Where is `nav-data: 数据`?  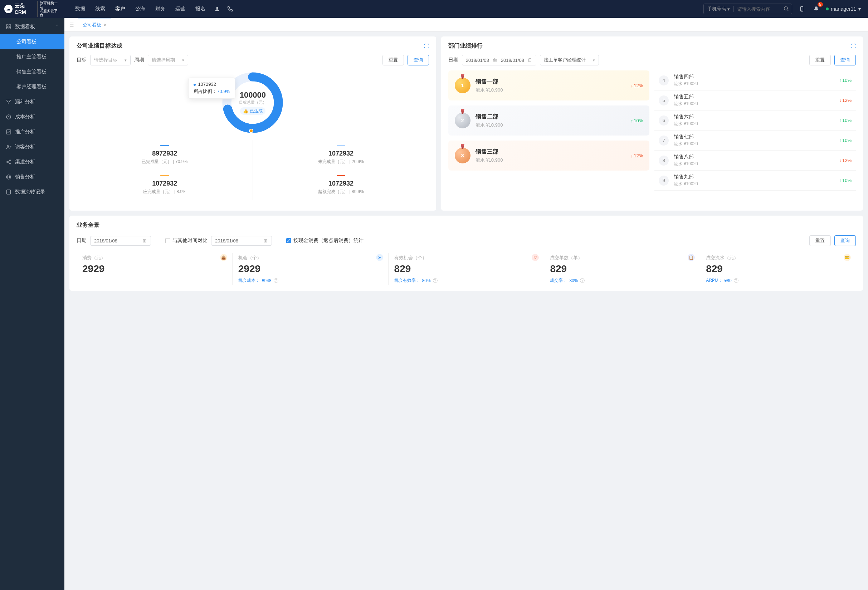 nav-data: 数据 is located at coordinates (80, 9).